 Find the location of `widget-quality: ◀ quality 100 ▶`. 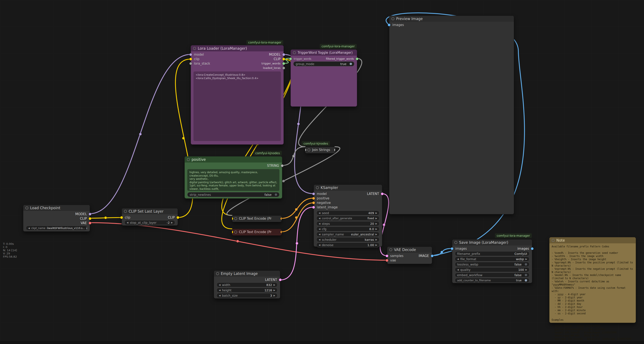

widget-quality: ◀ quality 100 ▶ is located at coordinates (492, 270).